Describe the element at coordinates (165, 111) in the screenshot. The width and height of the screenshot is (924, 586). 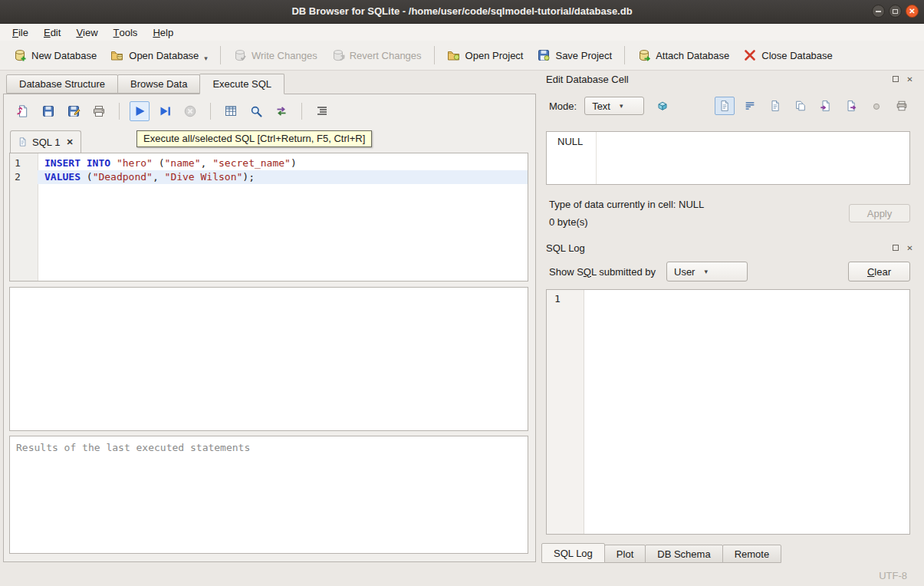
I see `execute-line-button` at that location.